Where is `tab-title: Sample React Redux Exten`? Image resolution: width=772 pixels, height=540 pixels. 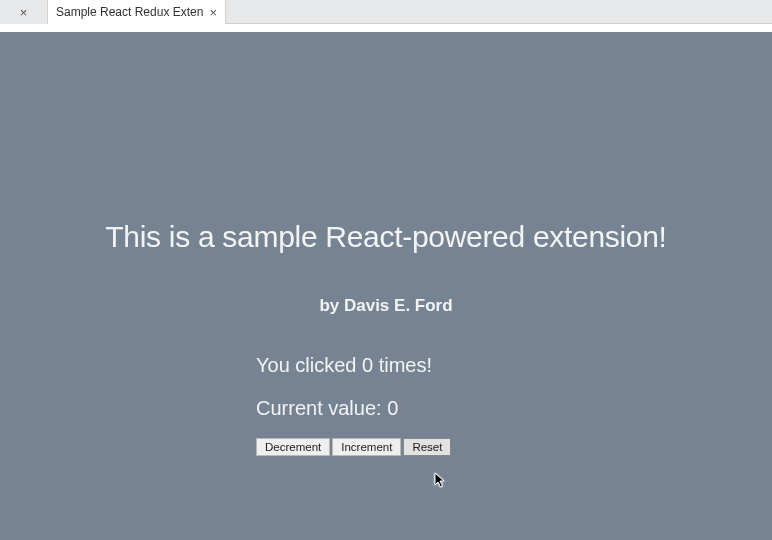 tab-title: Sample React Redux Exten is located at coordinates (130, 12).